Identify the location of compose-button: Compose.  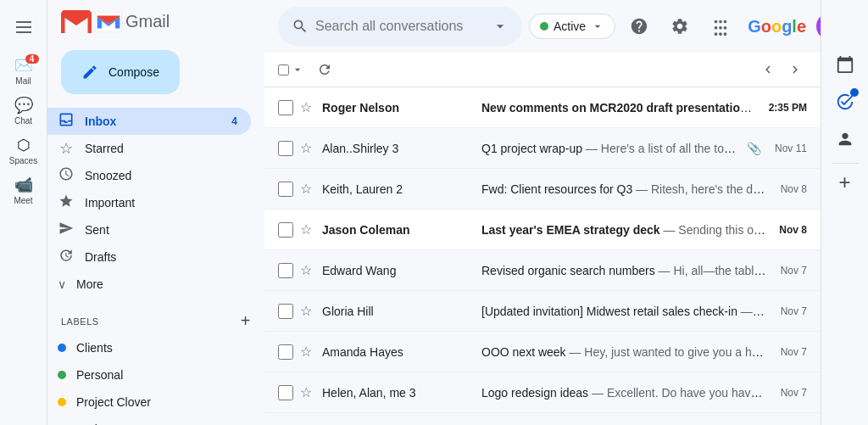
(120, 72).